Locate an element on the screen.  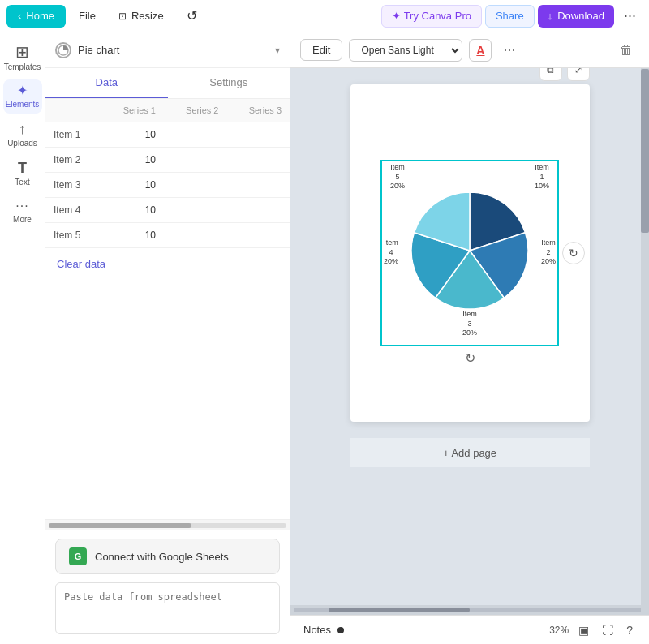
row-label: Item 1 is located at coordinates (73, 135).